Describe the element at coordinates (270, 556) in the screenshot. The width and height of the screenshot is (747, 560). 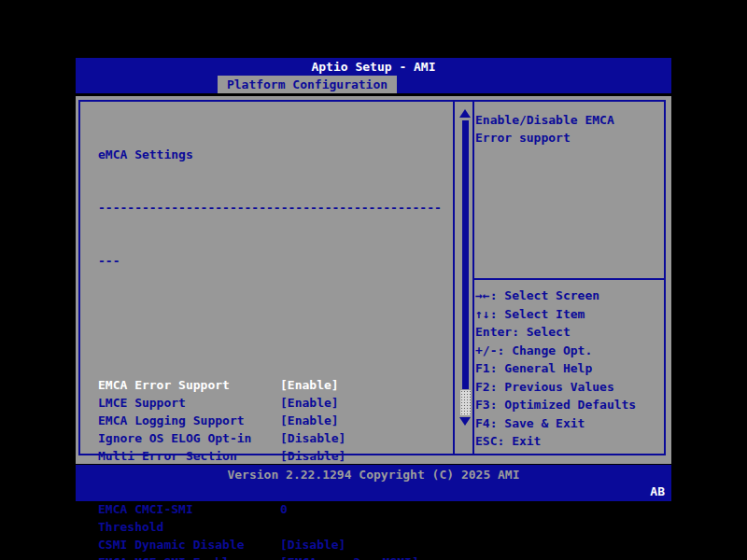
I see `setting-row: EMCA MCE-SMI Enable[EMCA gen 2 - MSMI]` at that location.